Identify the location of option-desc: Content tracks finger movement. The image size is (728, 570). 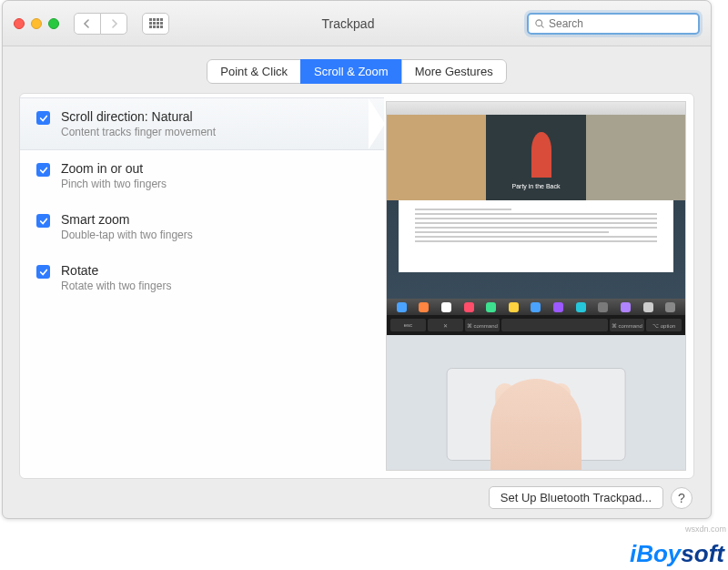
(138, 132).